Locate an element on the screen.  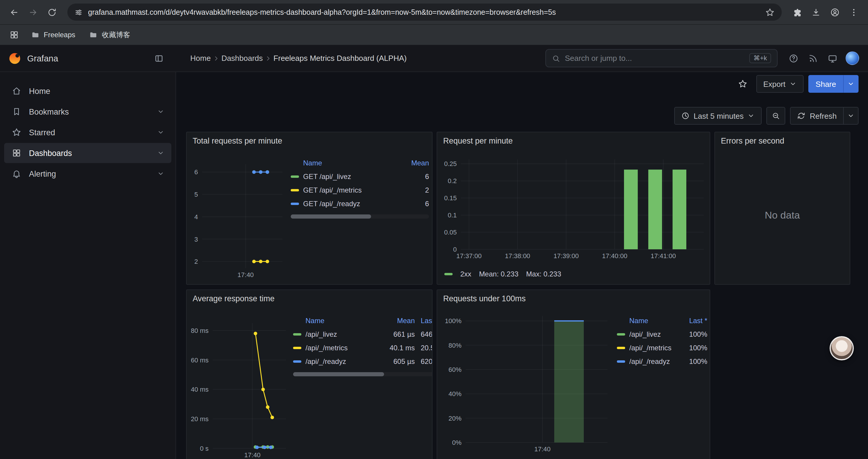
chart-average-response-time: 80 ms60 ms40 ms20 ms0 s17:40 is located at coordinates (239, 389).